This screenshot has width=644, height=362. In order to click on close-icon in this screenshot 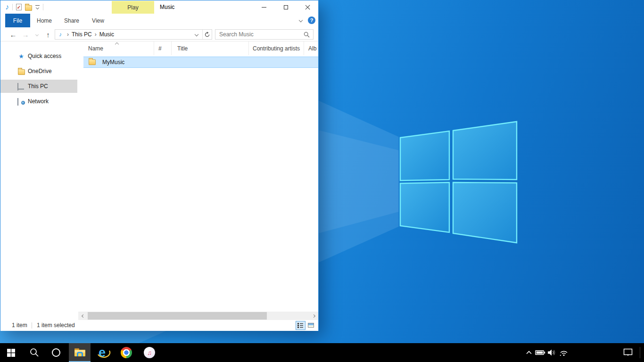, I will do `click(307, 8)`.